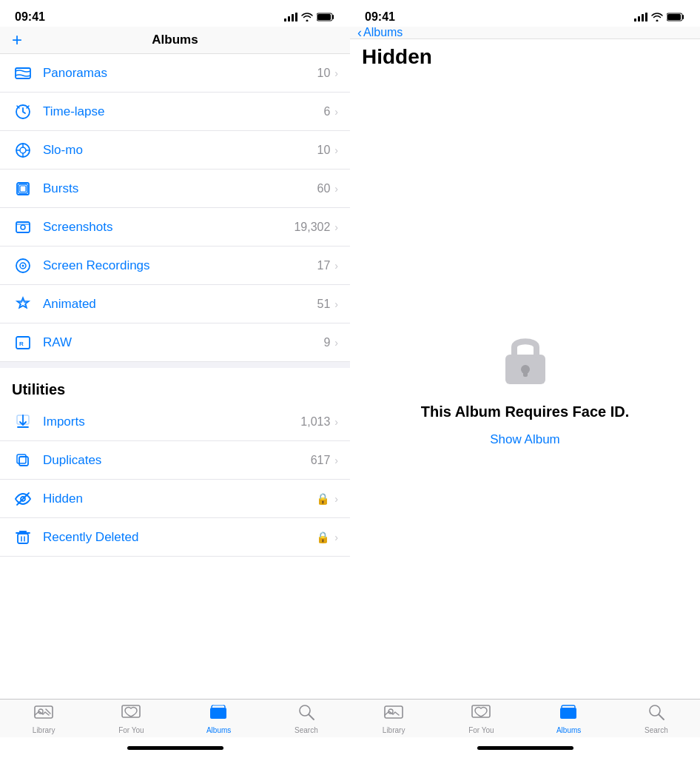  What do you see at coordinates (181, 189) in the screenshot?
I see `bursts-label: Bursts` at bounding box center [181, 189].